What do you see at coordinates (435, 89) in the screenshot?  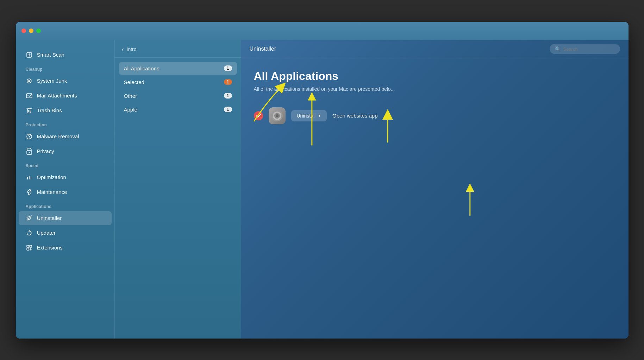 I see `page-desc: All of the applications installed on you…` at bounding box center [435, 89].